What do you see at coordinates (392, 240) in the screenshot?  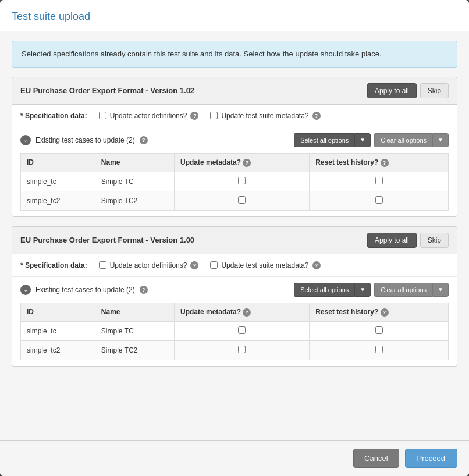 I see `apply-to-all-button-2: Apply to all` at bounding box center [392, 240].